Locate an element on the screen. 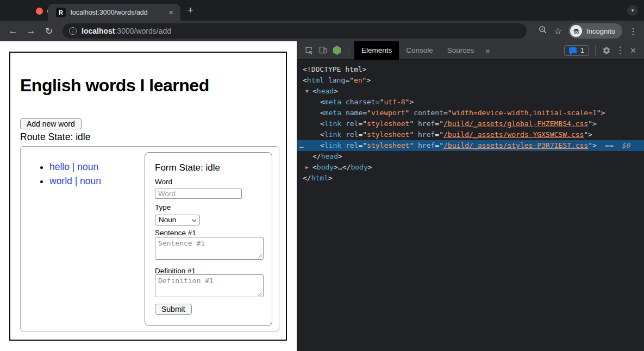 This screenshot has width=644, height=351. bookmark-star-icon: ☆ is located at coordinates (558, 32).